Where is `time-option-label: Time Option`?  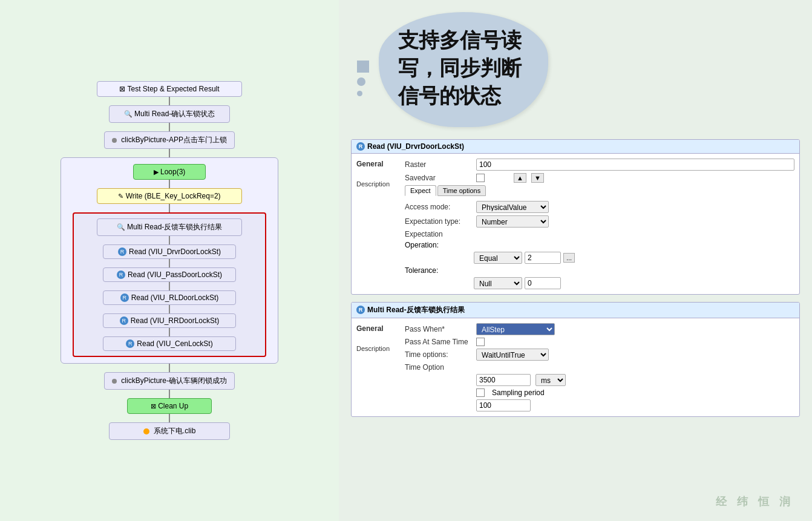
time-option-label: Time Option is located at coordinates (438, 367).